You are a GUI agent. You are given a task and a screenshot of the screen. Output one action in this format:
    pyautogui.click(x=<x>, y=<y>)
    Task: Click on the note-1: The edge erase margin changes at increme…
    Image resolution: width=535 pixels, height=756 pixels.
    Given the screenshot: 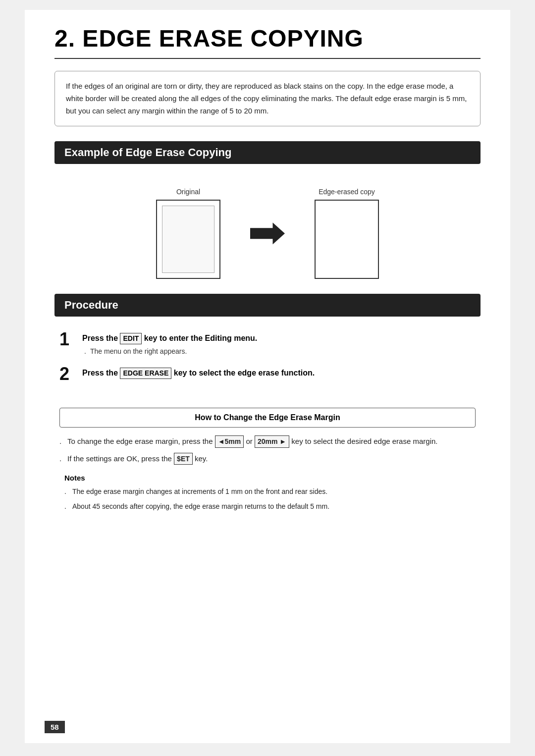 What is the action you would take?
    pyautogui.click(x=270, y=491)
    